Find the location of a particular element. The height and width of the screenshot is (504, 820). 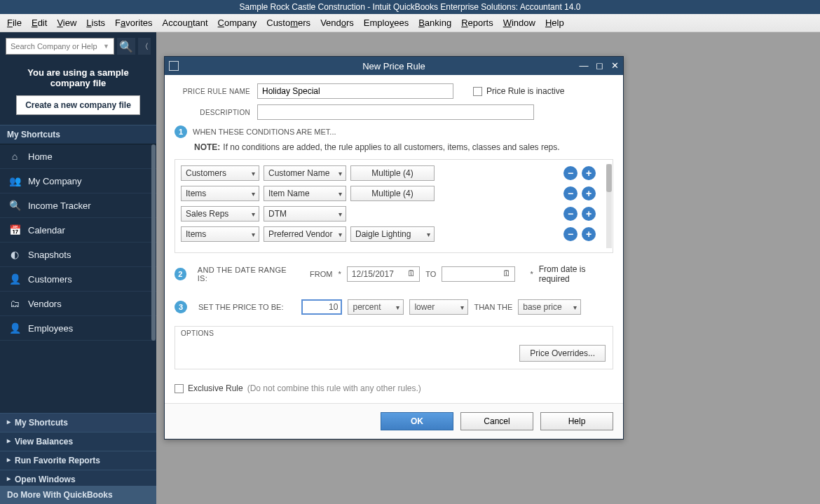

menu-file: File is located at coordinates (14, 22).